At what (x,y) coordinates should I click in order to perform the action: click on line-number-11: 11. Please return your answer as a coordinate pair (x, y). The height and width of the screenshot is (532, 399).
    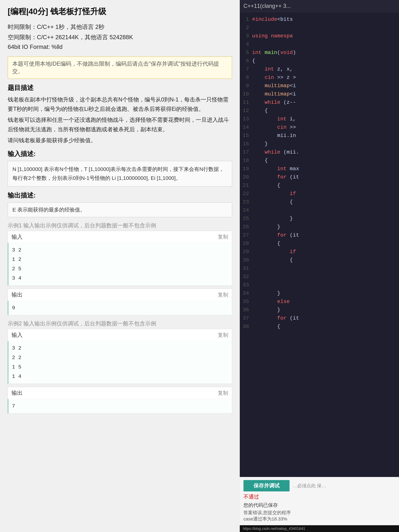
    Looking at the image, I should click on (246, 102).